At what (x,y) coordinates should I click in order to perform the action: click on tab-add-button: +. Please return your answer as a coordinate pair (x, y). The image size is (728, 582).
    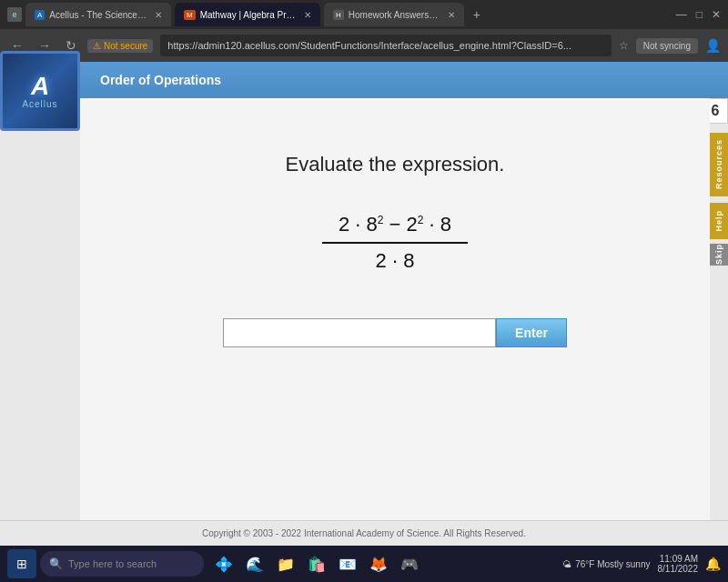
    Looking at the image, I should click on (477, 15).